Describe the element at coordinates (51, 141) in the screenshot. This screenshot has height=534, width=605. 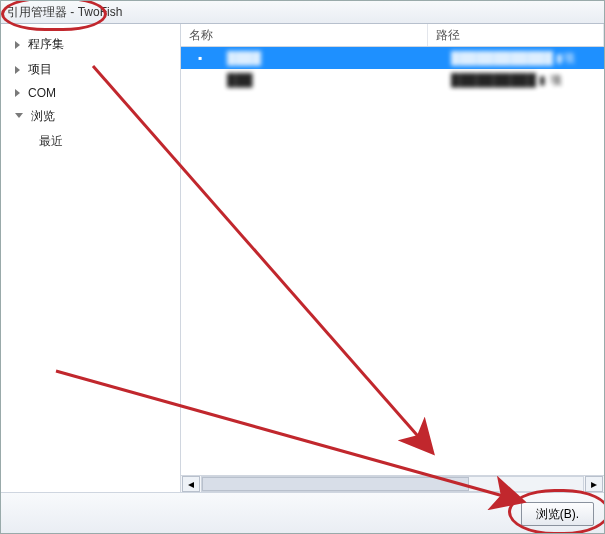
I see `sidebar-item-label: 最近` at that location.